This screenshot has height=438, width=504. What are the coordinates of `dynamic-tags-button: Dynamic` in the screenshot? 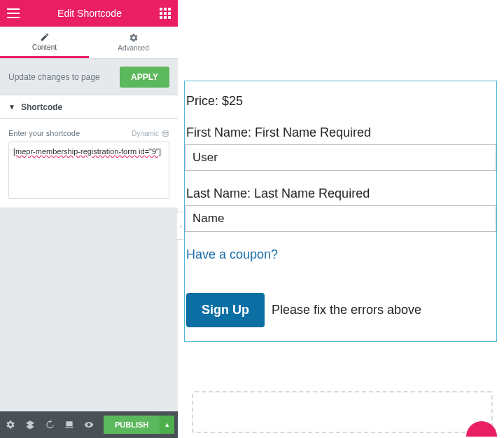 It's located at (150, 133).